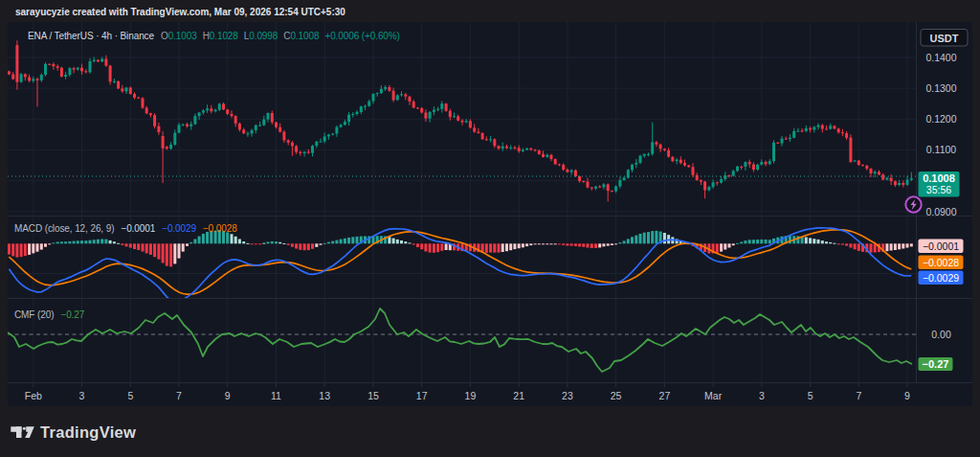 The image size is (980, 457). I want to click on svg-text: 27, so click(665, 396).